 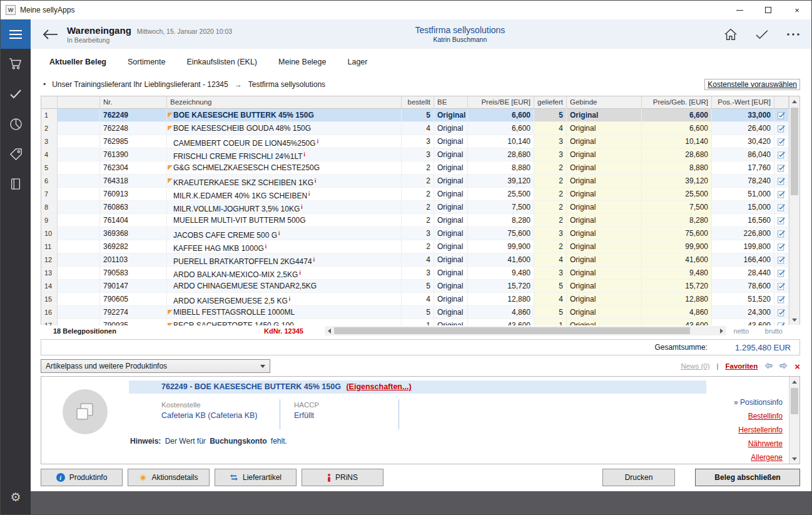 What do you see at coordinates (794, 459) in the screenshot?
I see `detail-scroll-down-button` at bounding box center [794, 459].